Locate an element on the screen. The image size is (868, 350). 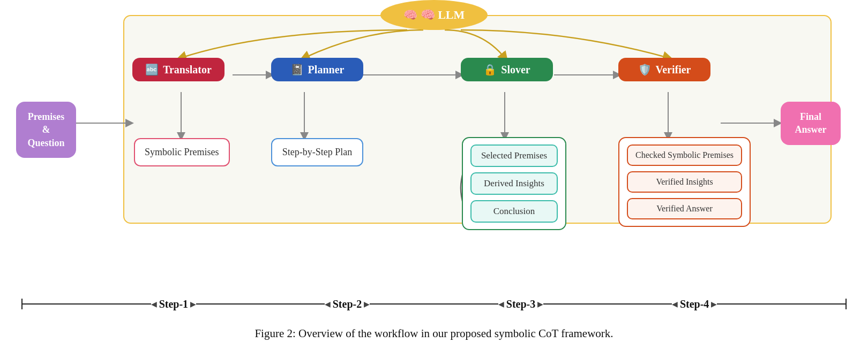
planner-label: Planner is located at coordinates (326, 70).